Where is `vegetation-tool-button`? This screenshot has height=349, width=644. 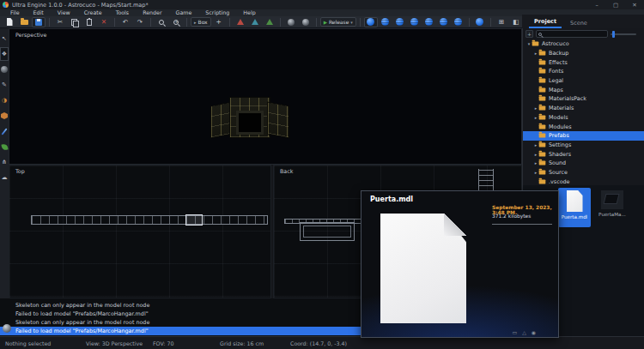
vegetation-tool-button is located at coordinates (4, 147).